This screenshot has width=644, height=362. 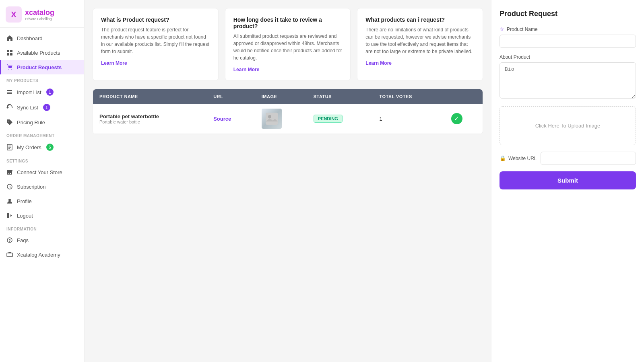 I want to click on row-product-sub: Portable water bottle, so click(x=150, y=122).